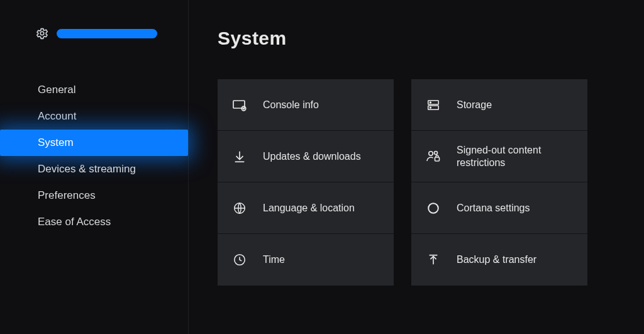 The width and height of the screenshot is (644, 334). Describe the element at coordinates (312, 157) in the screenshot. I see `tile-label: Updates & downloads` at that location.